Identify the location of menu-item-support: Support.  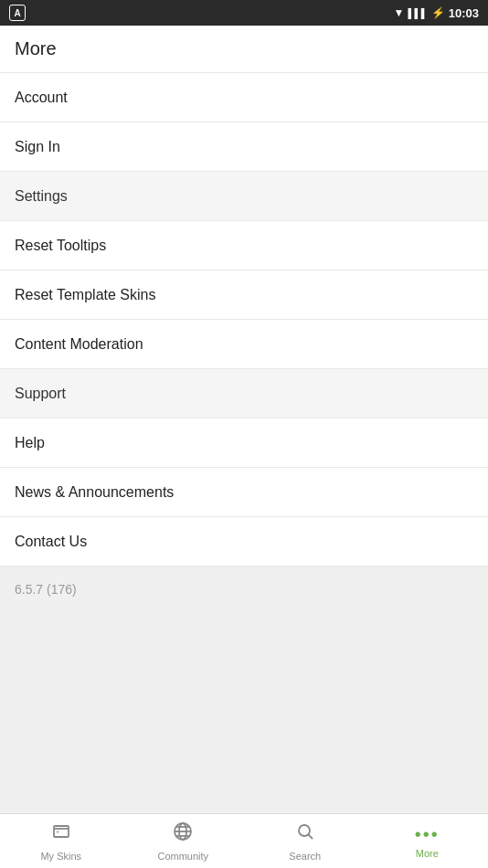
(244, 394).